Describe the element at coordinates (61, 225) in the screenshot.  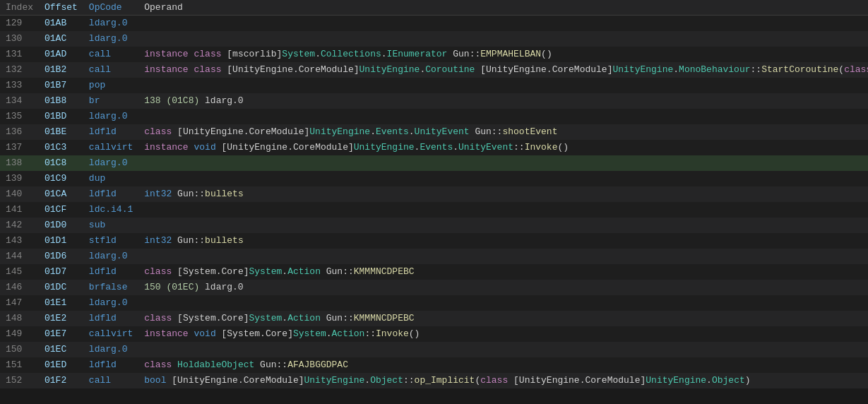
I see `cell-offset: 01D0` at that location.